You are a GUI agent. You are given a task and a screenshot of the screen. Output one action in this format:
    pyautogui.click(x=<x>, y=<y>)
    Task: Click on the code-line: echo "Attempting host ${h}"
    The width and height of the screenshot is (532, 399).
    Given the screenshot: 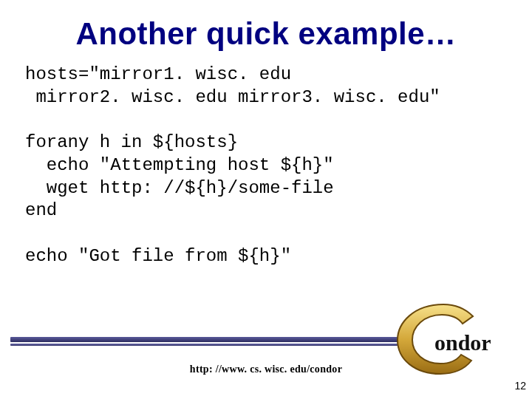 What is the action you would take?
    pyautogui.click(x=180, y=166)
    